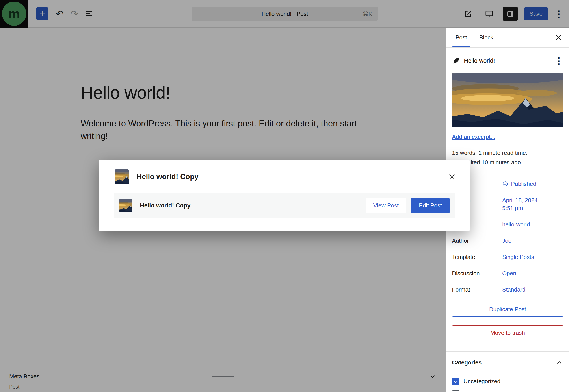 The height and width of the screenshot is (392, 569). What do you see at coordinates (24, 377) in the screenshot?
I see `meta-boxes-label: Meta Boxes` at bounding box center [24, 377].